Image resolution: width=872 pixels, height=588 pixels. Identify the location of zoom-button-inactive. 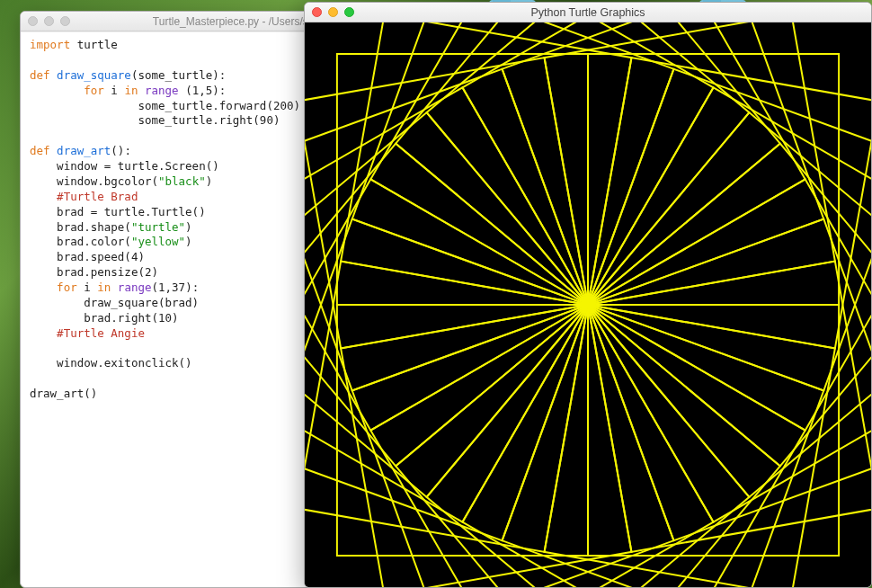
(65, 22).